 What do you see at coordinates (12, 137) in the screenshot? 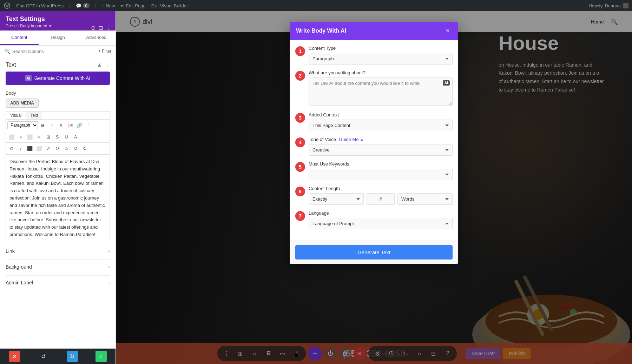
I see `align-left-button: ⬜` at bounding box center [12, 137].